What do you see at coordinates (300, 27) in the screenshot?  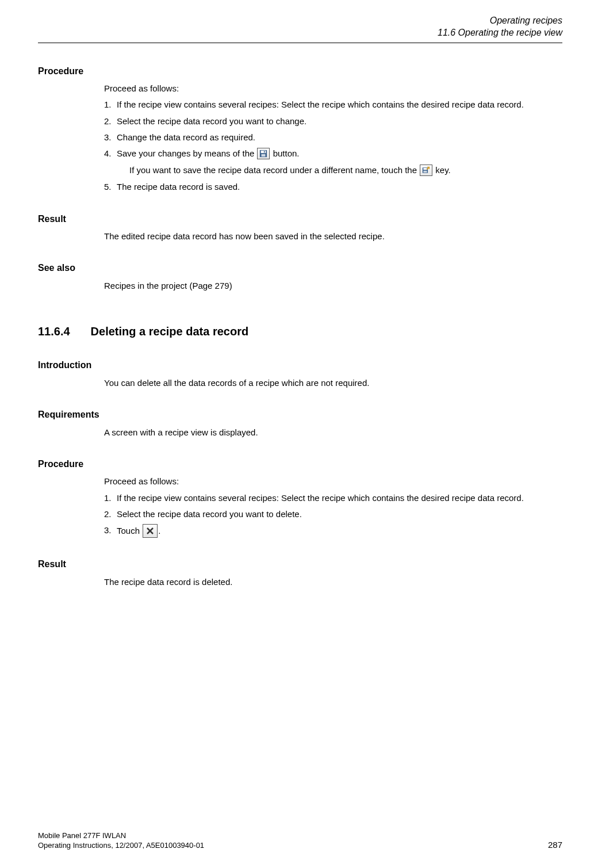 I see `page-header: Operating recipes 11.6 Operating the rec…` at bounding box center [300, 27].